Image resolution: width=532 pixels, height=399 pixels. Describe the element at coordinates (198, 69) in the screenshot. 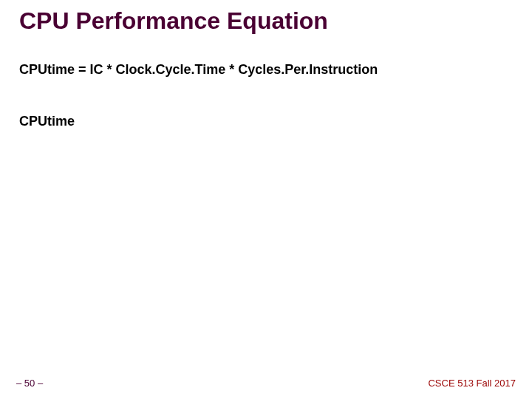

I see `equation-text: CPUtime = IC * Clock.Cycle.Time * Cycles…` at that location.